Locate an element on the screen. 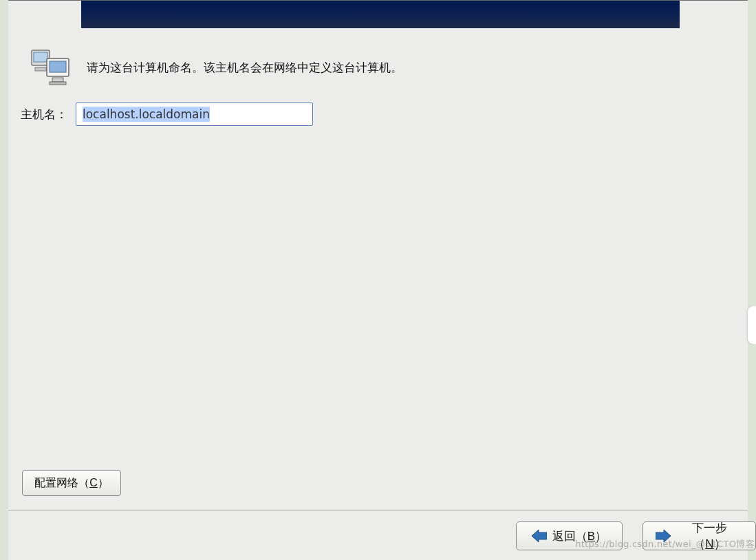 This screenshot has width=756, height=560. arrow-left-icon is located at coordinates (539, 536).